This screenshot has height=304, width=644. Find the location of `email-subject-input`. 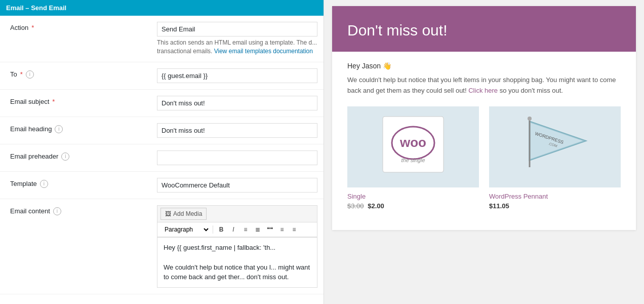

email-subject-input is located at coordinates (237, 103).